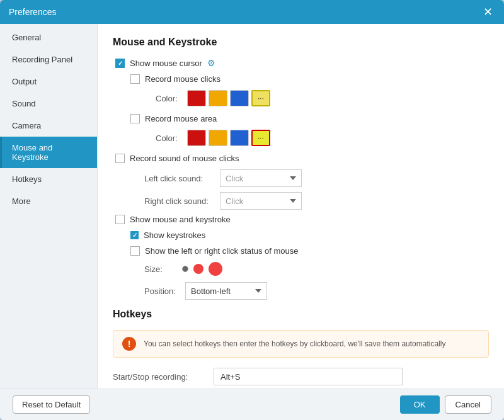  What do you see at coordinates (180, 219) in the screenshot?
I see `show-mouse-keystroke-label: Show mouse and keystroke` at bounding box center [180, 219].